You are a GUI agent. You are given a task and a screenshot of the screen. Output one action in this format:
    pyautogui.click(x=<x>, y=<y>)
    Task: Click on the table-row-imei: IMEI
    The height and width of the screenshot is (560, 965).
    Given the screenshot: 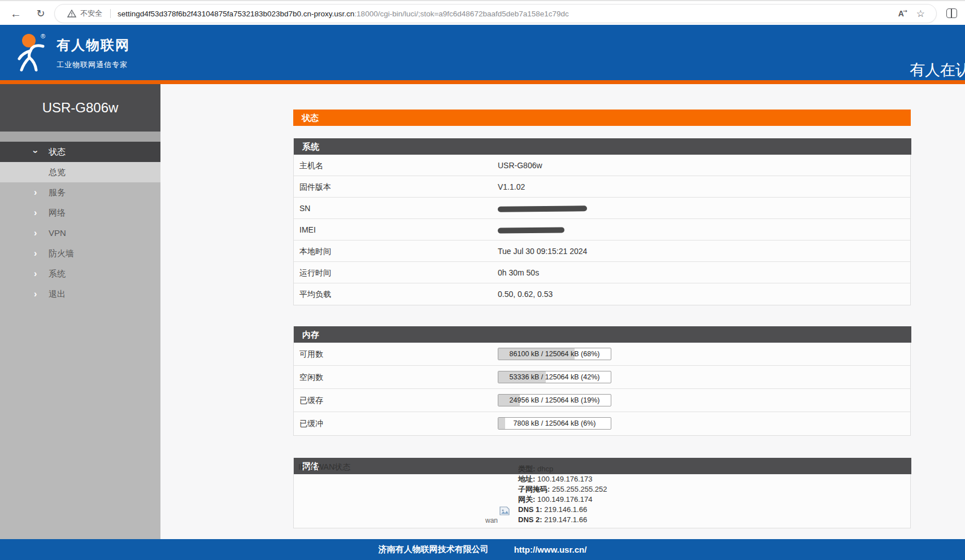 What is the action you would take?
    pyautogui.click(x=602, y=230)
    